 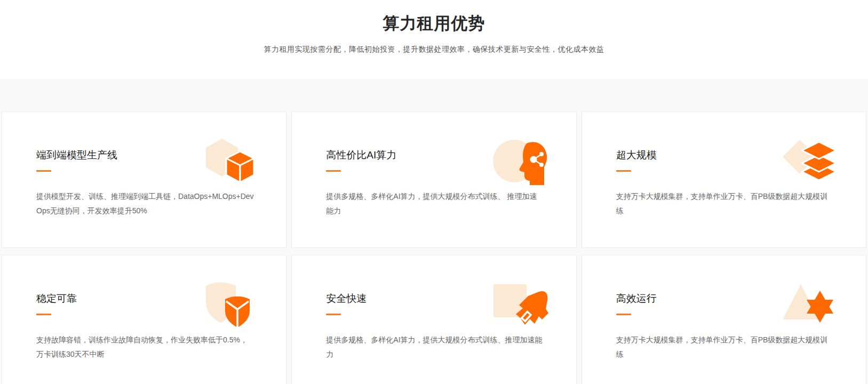 What do you see at coordinates (434, 50) in the screenshot?
I see `page-subtitle: 算力租用实现按需分配，降低初始投资，提升数据处理效率，确保技术更新与安全性，优化…` at bounding box center [434, 50].